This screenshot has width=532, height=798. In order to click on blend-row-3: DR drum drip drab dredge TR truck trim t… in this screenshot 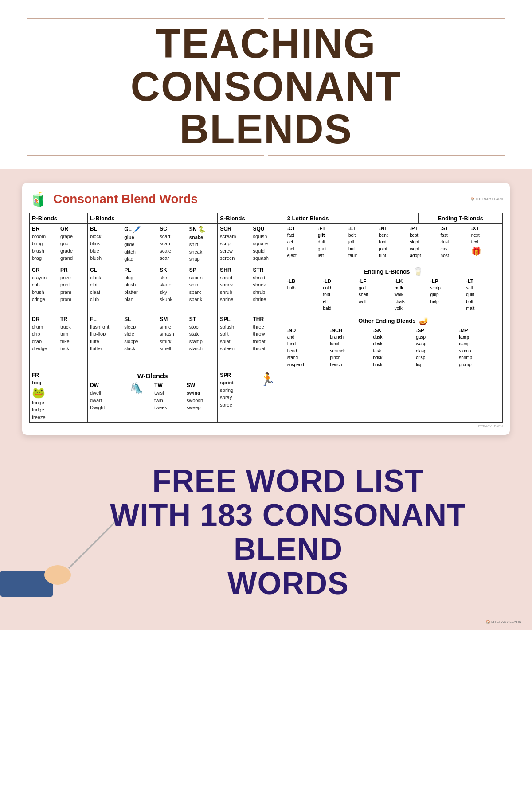, I will do `click(266, 342)`.